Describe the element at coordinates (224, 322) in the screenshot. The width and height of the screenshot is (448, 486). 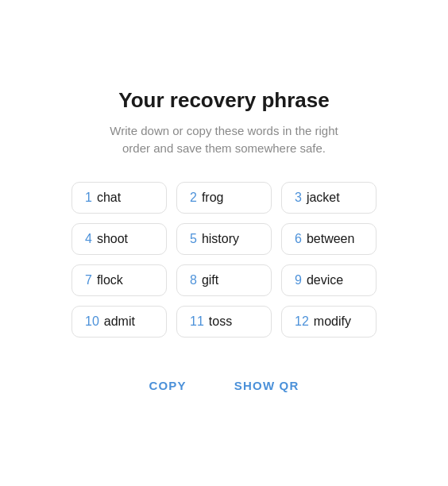
I see `word-row: 10admit11toss12modify` at that location.